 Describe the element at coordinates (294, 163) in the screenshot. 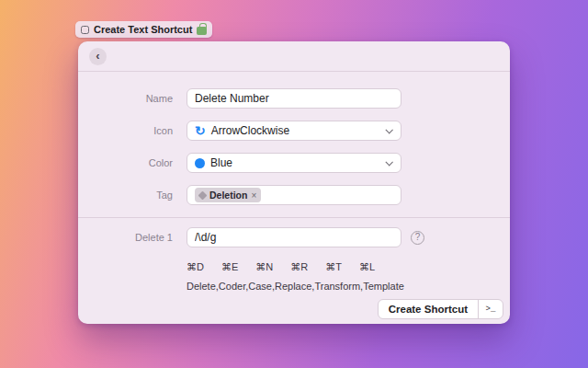

I see `color-select: Blue` at that location.